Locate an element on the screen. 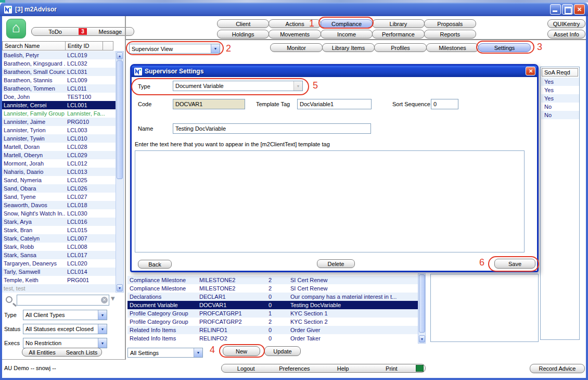  nav-tab: Client is located at coordinates (243, 24).